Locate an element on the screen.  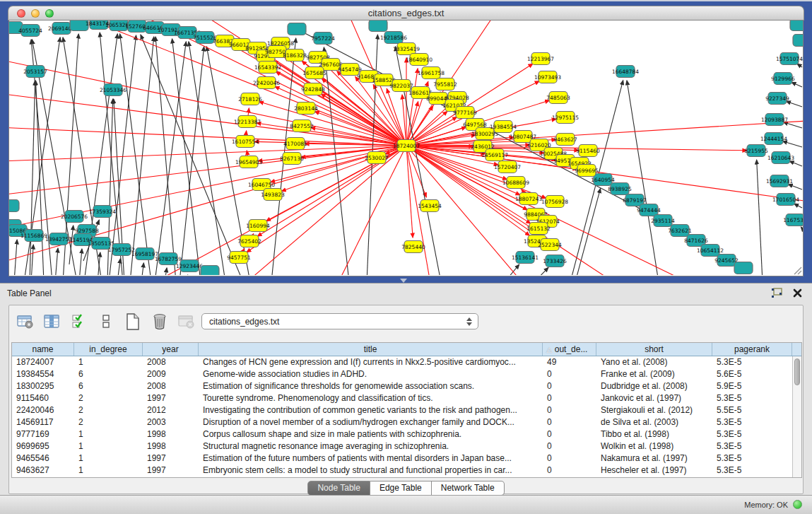
graph-node: 2530027 is located at coordinates (377, 158).